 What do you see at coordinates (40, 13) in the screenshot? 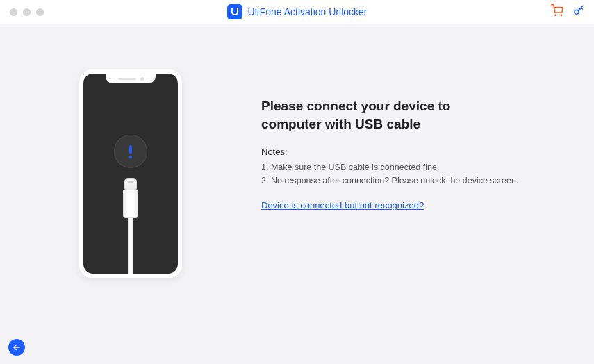
I see `maximize-window-button` at bounding box center [40, 13].